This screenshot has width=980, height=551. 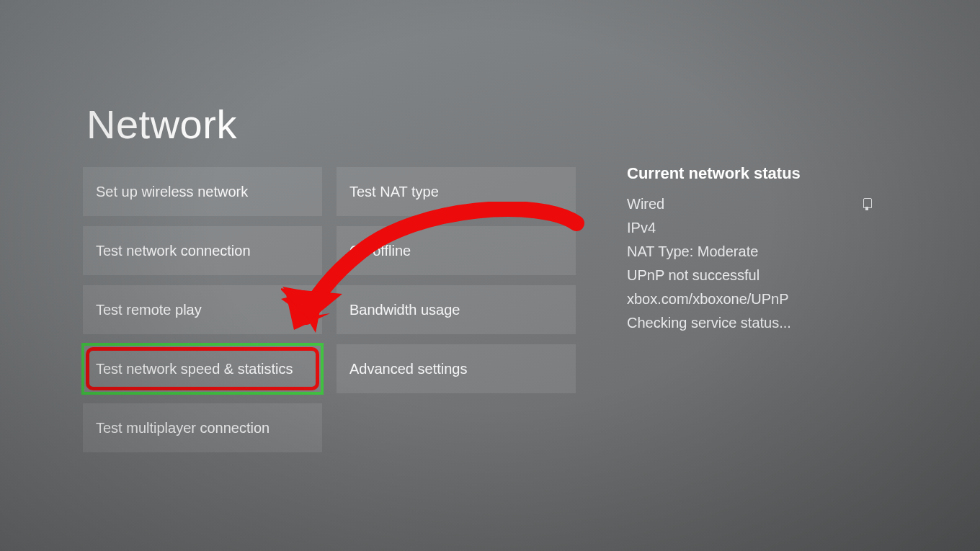 I want to click on network-status-panel: Current network status Wired IPv4 NAT Ty…, so click(x=749, y=251).